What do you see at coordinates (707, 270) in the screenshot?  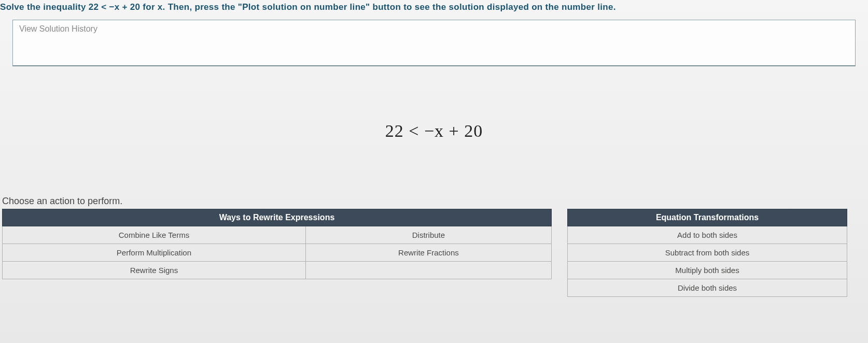 I see `multiply-both-sides-button: Multiply both sides` at bounding box center [707, 270].